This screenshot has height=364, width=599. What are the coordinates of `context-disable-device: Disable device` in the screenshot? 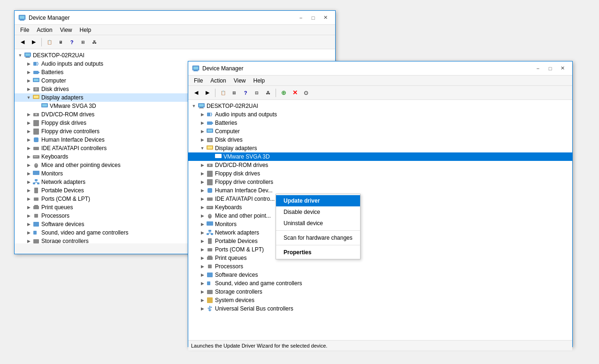 It's located at (318, 212).